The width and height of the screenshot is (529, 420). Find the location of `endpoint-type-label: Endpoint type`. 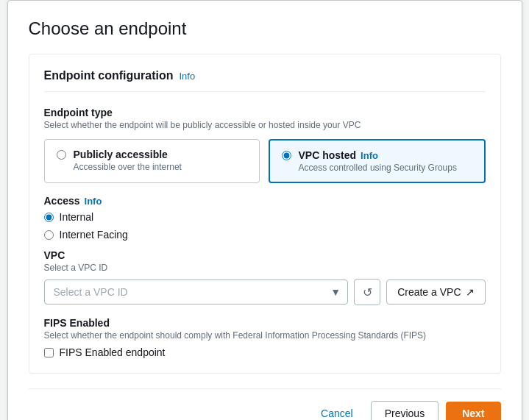

endpoint-type-label: Endpoint type is located at coordinates (265, 113).